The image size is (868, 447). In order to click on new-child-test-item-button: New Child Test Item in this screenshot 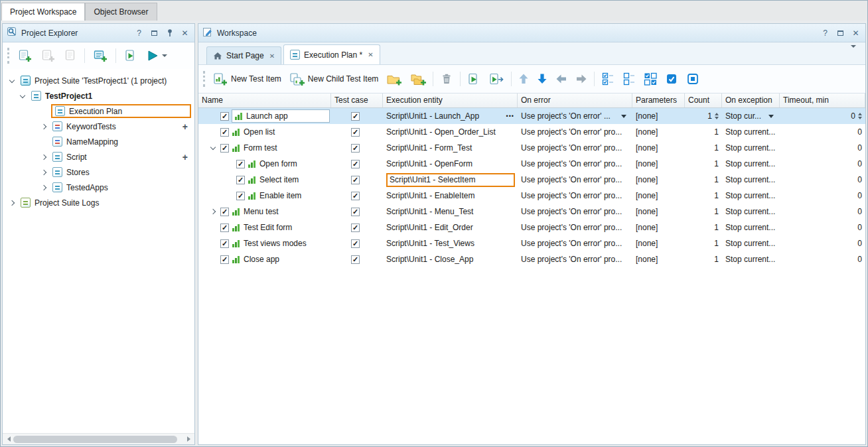, I will do `click(334, 80)`.